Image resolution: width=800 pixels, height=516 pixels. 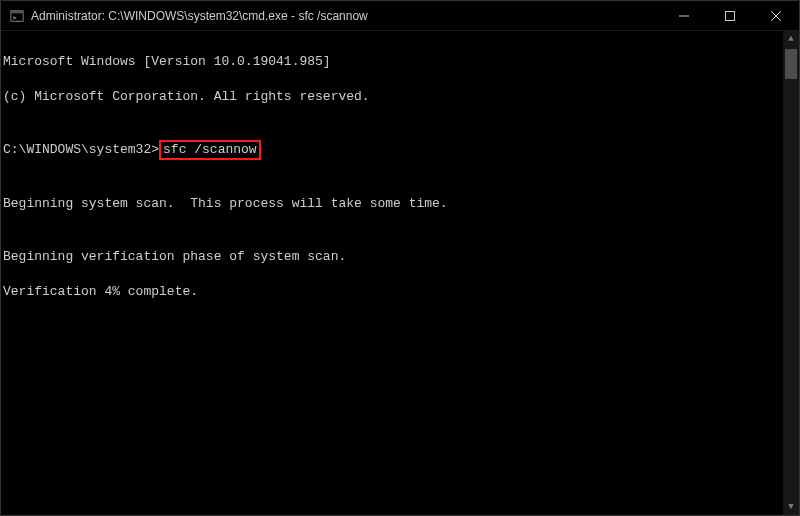 I want to click on command-line: C:\WINDOWS\system32>sfc /scannow, so click(x=400, y=150).